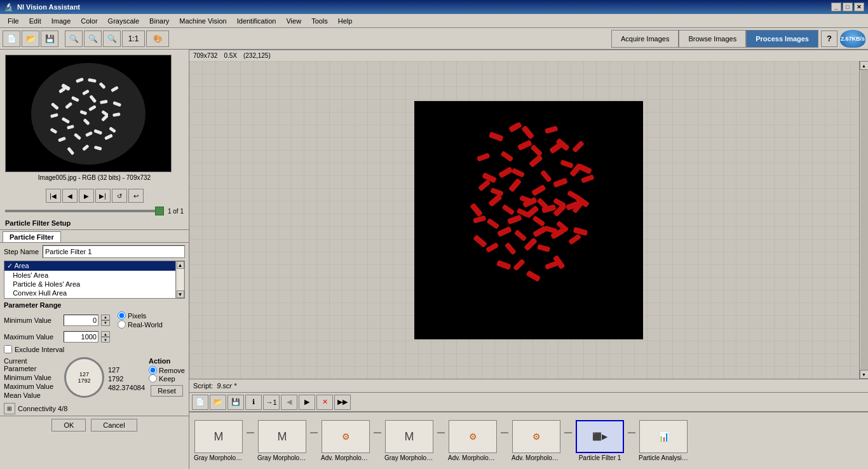 The width and height of the screenshot is (868, 469). Describe the element at coordinates (90, 266) in the screenshot. I see `list-item-area: ✓ Area` at that location.